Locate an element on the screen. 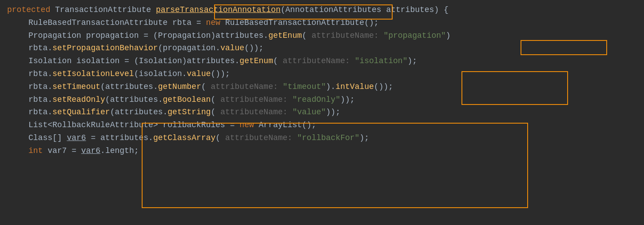 The width and height of the screenshot is (644, 225). var-isolation: isolation is located at coordinates (100, 61).